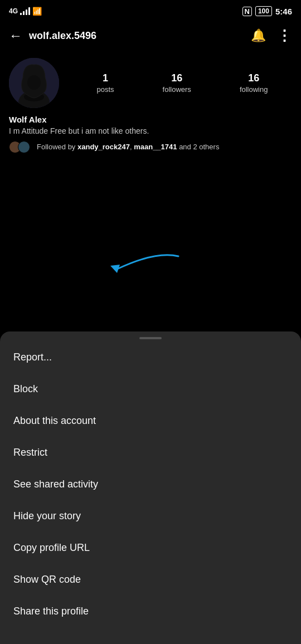 The height and width of the screenshot is (644, 301). I want to click on back-button: ←, so click(16, 36).